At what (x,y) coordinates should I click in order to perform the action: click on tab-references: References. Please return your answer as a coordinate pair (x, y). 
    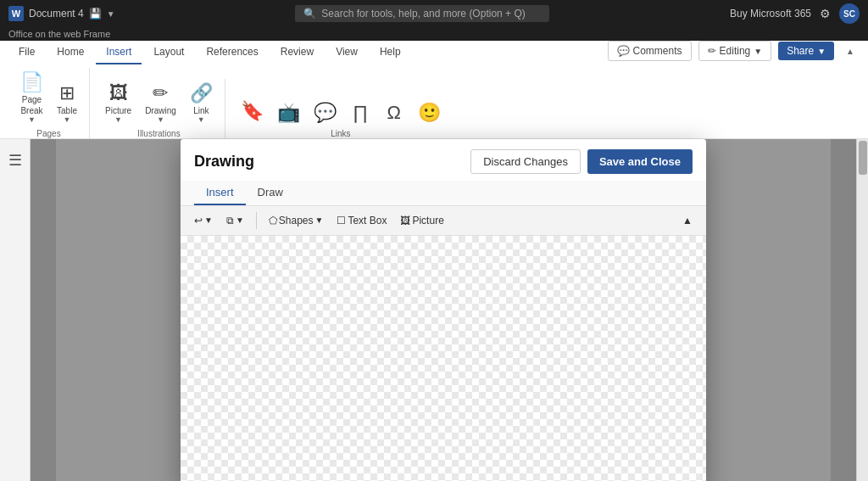
    Looking at the image, I should click on (232, 53).